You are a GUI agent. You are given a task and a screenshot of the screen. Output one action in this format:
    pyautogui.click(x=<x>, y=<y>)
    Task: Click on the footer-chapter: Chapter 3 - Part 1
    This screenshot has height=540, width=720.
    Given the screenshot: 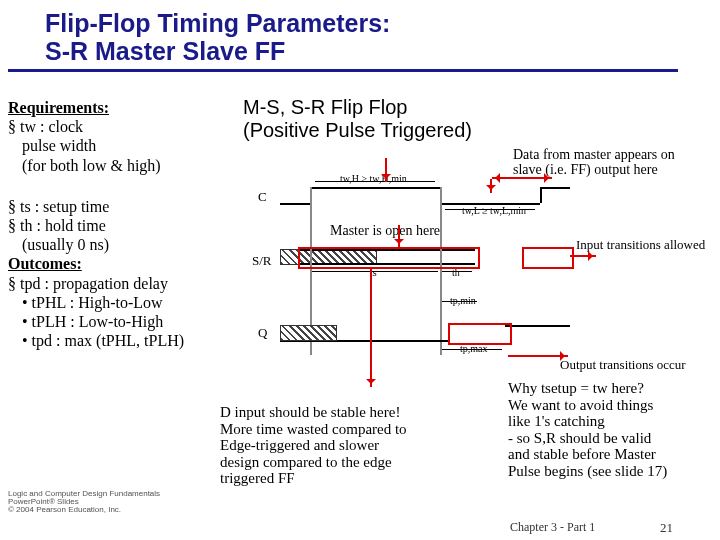 What is the action you would take?
    pyautogui.click(x=552, y=528)
    